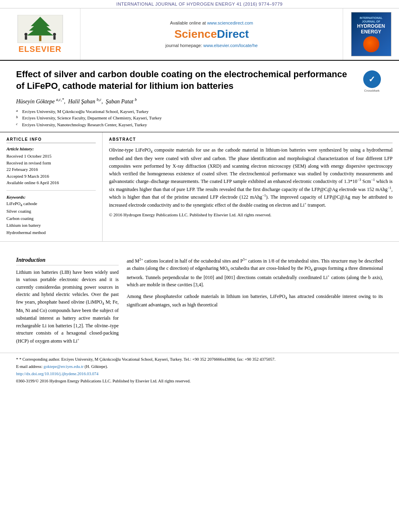  Describe the element at coordinates (212, 34) in the screenshot. I see `sciencedirect-logo: ScienceDirect` at that location.